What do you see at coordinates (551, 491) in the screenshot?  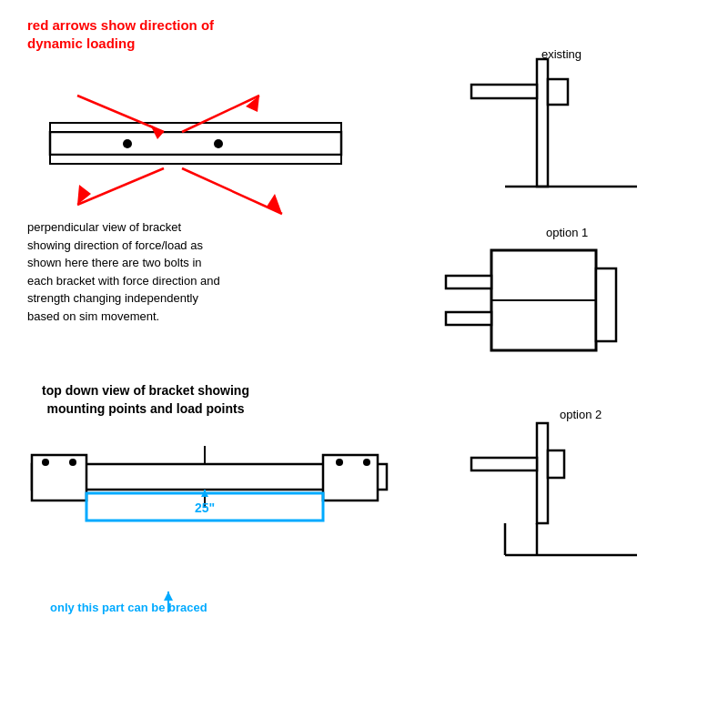 I see `option2-diagram` at bounding box center [551, 491].